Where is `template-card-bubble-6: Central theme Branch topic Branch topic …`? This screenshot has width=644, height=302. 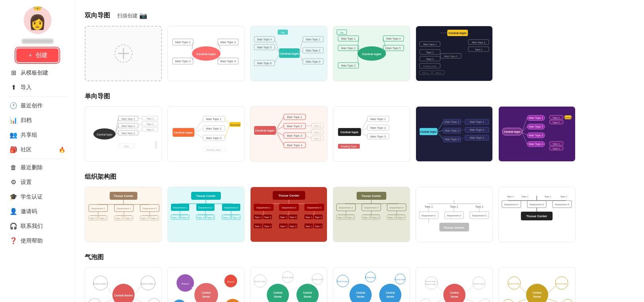 template-card-bubble-6: Central theme Branch topic Branch topic … is located at coordinates (537, 285).